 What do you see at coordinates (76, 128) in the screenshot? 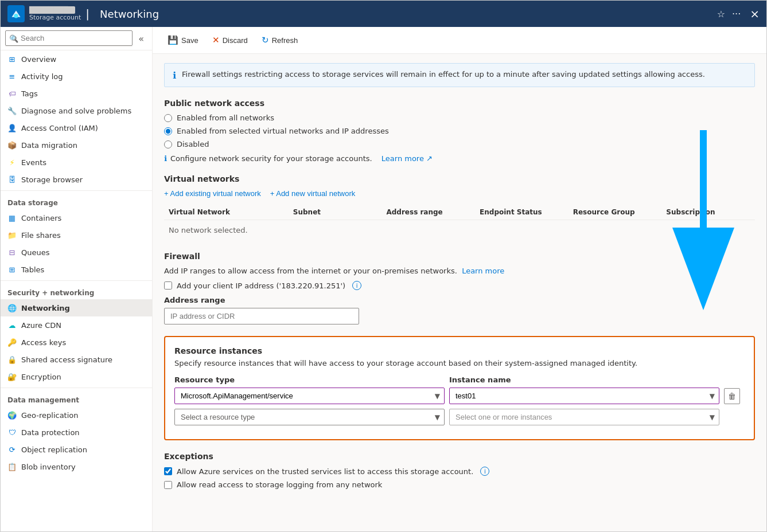
I see `sidebar-item-access-control: 👤 Access Control (IAM)` at bounding box center [76, 128].